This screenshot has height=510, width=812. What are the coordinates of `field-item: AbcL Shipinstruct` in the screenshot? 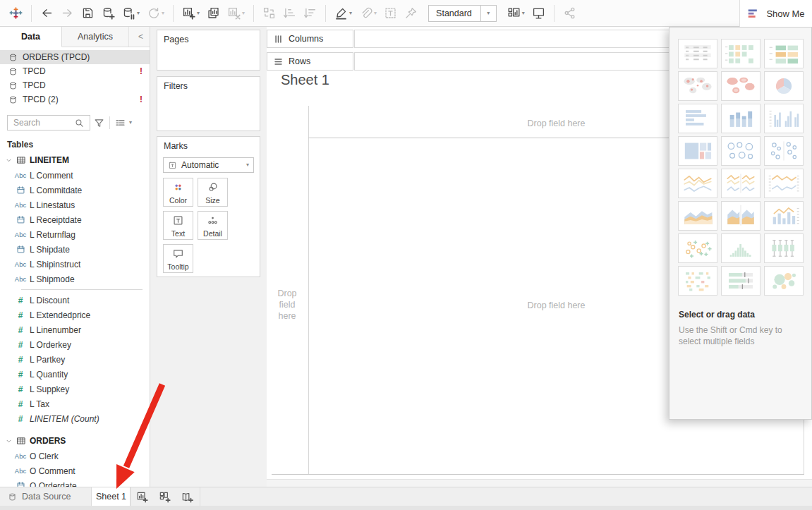 It's located at (75, 264).